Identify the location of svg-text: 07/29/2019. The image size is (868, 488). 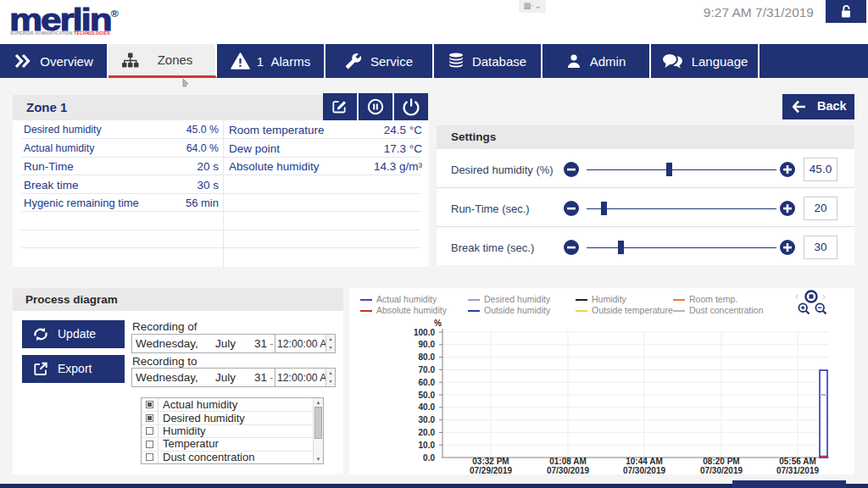
(491, 470).